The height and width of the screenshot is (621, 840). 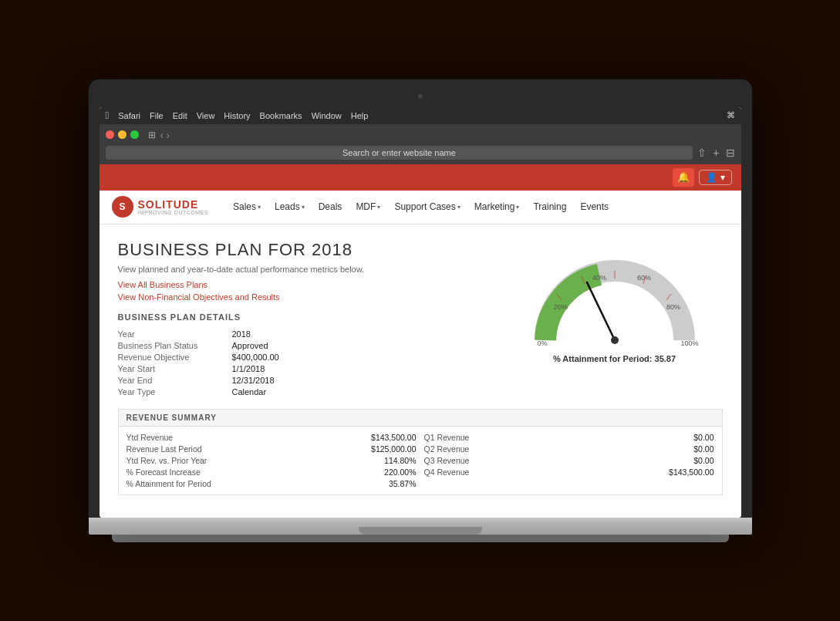 I want to click on logo-icon: S, so click(x=123, y=207).